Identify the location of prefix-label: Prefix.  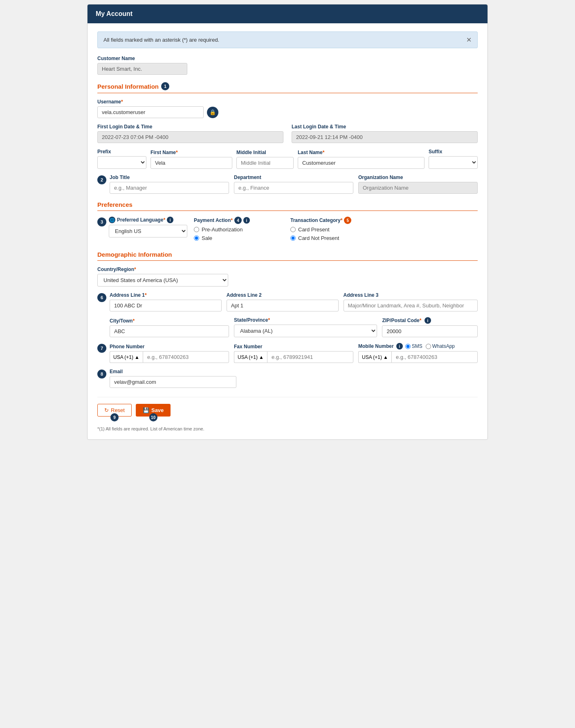
(122, 152).